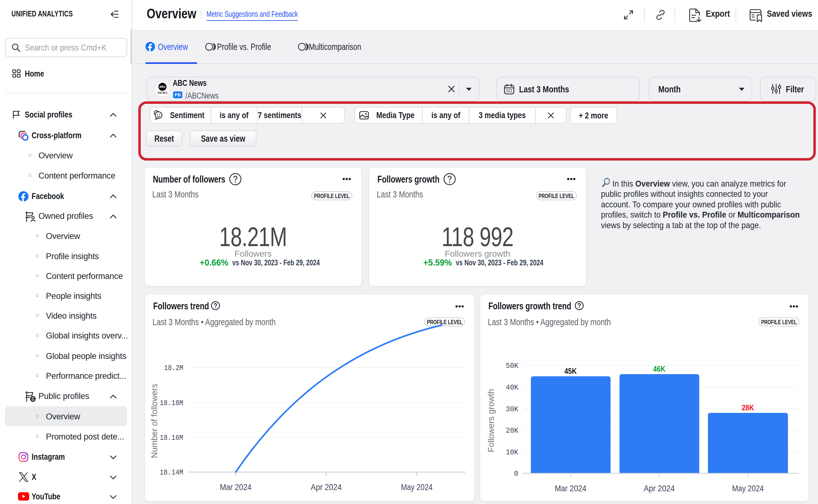 The width and height of the screenshot is (818, 504). What do you see at coordinates (171, 438) in the screenshot?
I see `svg-text: 18.16M` at bounding box center [171, 438].